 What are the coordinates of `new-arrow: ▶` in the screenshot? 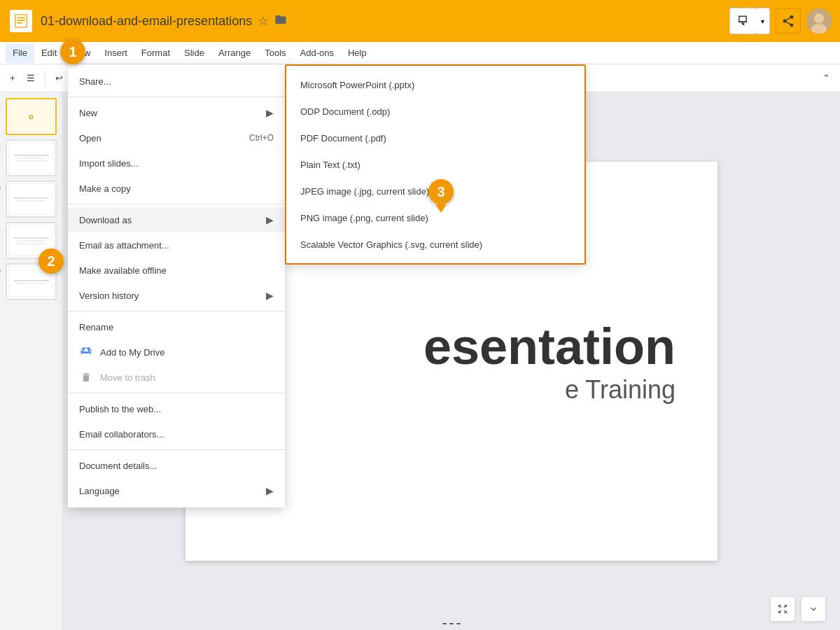 It's located at (270, 113).